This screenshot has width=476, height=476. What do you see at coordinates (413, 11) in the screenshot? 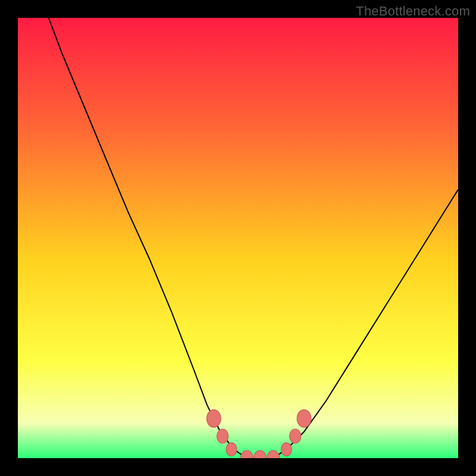
I see `watermark-text: TheBottleneck.com` at bounding box center [413, 11].